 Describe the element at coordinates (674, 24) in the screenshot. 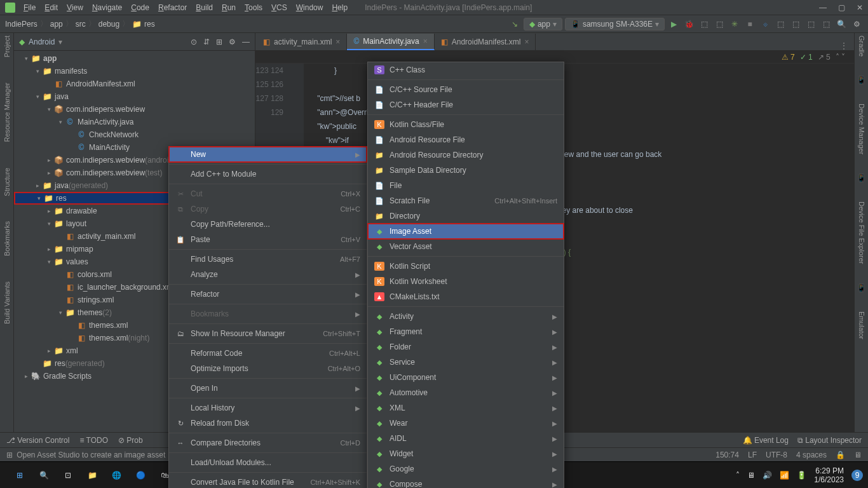

I see `run-icon: ▶` at that location.